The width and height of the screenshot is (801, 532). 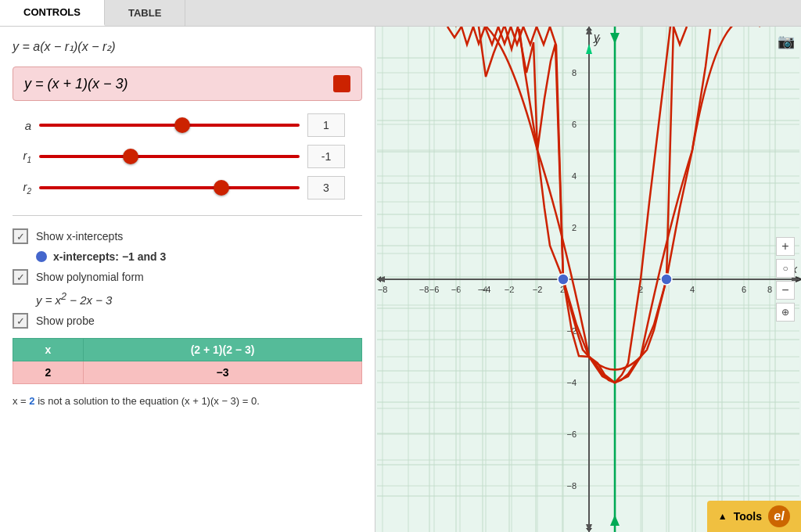 What do you see at coordinates (188, 321) in the screenshot?
I see `check-row-probe: ✓ Show probe` at bounding box center [188, 321].